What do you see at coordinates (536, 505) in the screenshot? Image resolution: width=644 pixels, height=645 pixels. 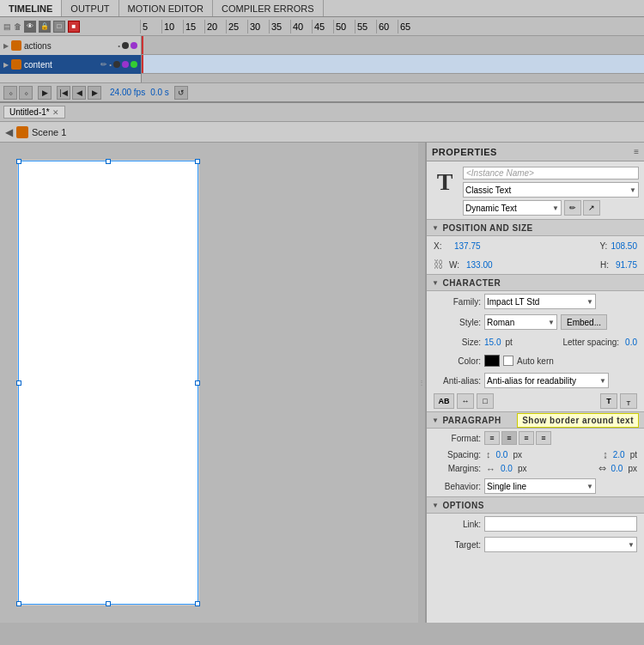 I see `options-section-header: ▼ OPTIONS` at bounding box center [536, 505].